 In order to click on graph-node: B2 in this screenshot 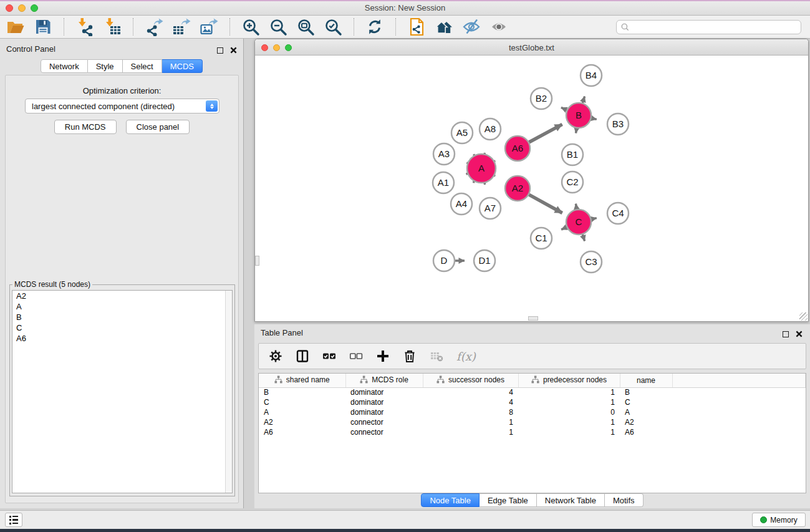, I will do `click(541, 99)`.